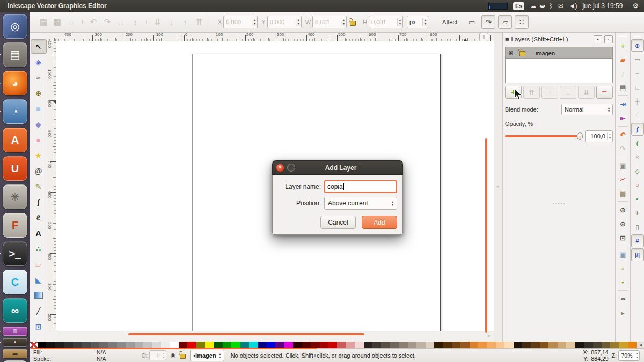 The image size is (644, 362). Describe the element at coordinates (15, 254) in the screenshot. I see `launcher-item-terminal: >_‣` at that location.